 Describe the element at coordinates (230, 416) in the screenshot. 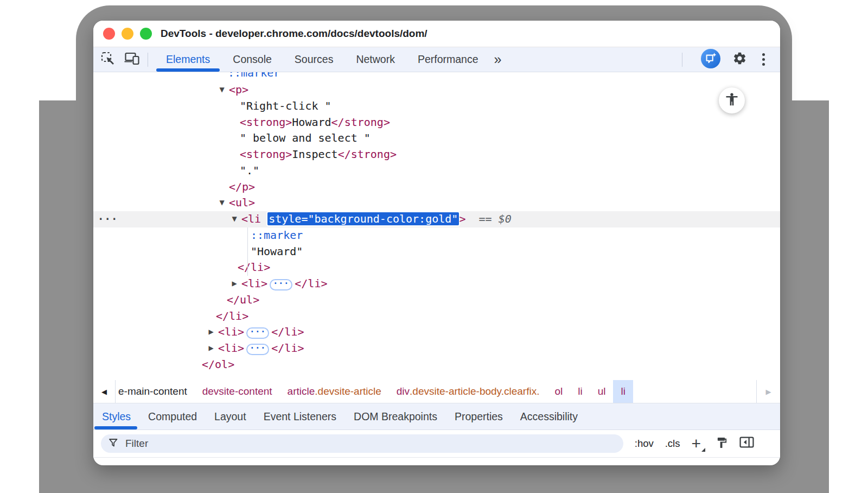

I see `sidebar-tab-layout: Layout` at that location.